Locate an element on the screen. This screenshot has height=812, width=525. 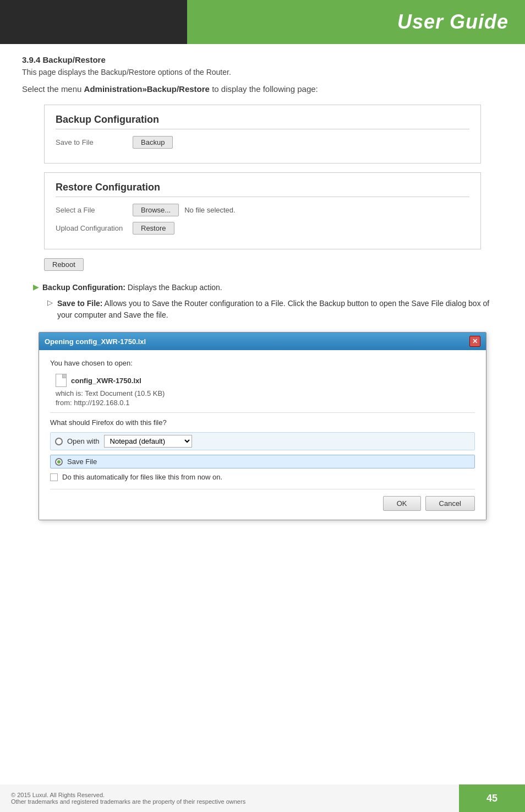
dialog-ok-button: OK is located at coordinates (402, 503).